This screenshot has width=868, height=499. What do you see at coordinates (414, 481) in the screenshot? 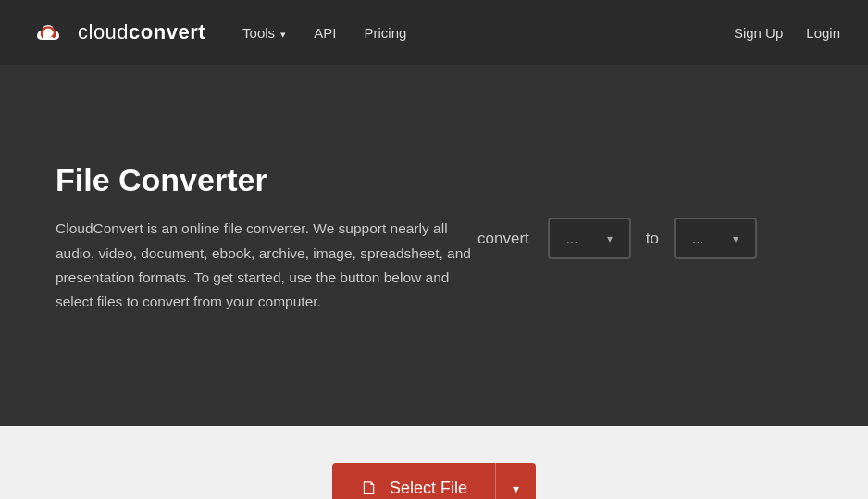
I see `select-file-main: 🗋 Select File` at bounding box center [414, 481].